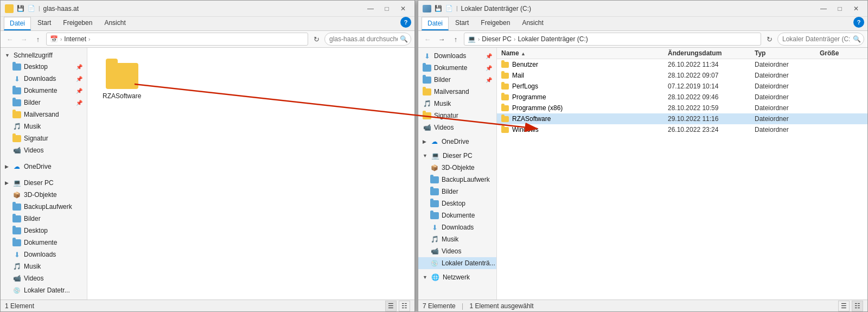 This screenshot has height=312, width=868. Describe the element at coordinates (78, 24) in the screenshot. I see `left-tab-freigeben: Freigeben` at that location.